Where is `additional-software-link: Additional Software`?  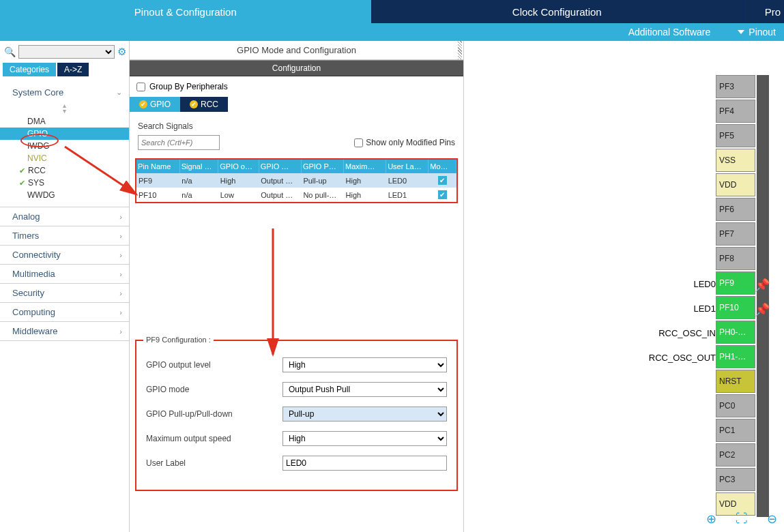 additional-software-link: Additional Software is located at coordinates (670, 32).